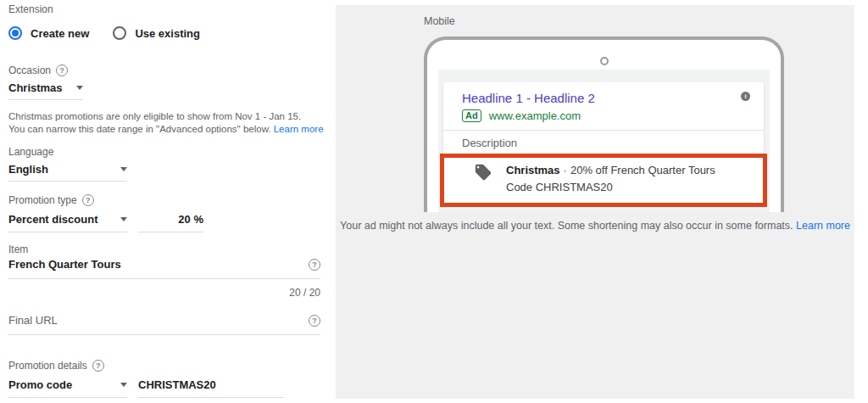 The width and height of the screenshot is (868, 403). I want to click on promo-code-line: Code CHRISTMAS20, so click(610, 187).